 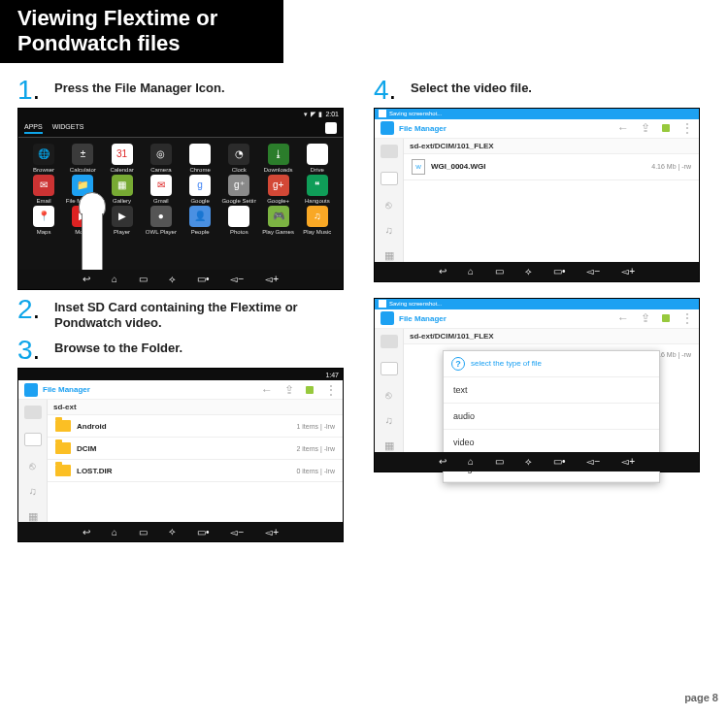 What do you see at coordinates (200, 220) in the screenshot?
I see `app-icon-people: 👤People` at bounding box center [200, 220].